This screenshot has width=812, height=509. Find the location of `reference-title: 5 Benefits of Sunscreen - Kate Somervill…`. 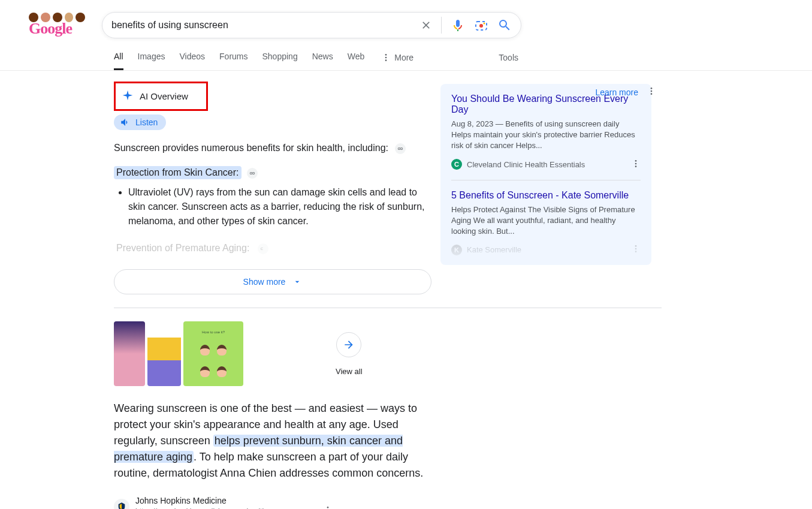

reference-title: 5 Benefits of Sunscreen - Kate Somervill… is located at coordinates (546, 195).